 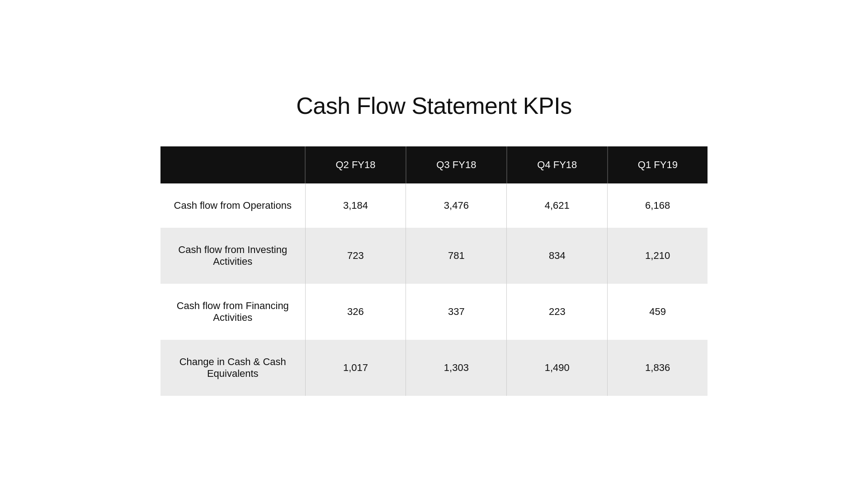 I want to click on row-label: Cash flow from Investing Activities, so click(x=233, y=256).